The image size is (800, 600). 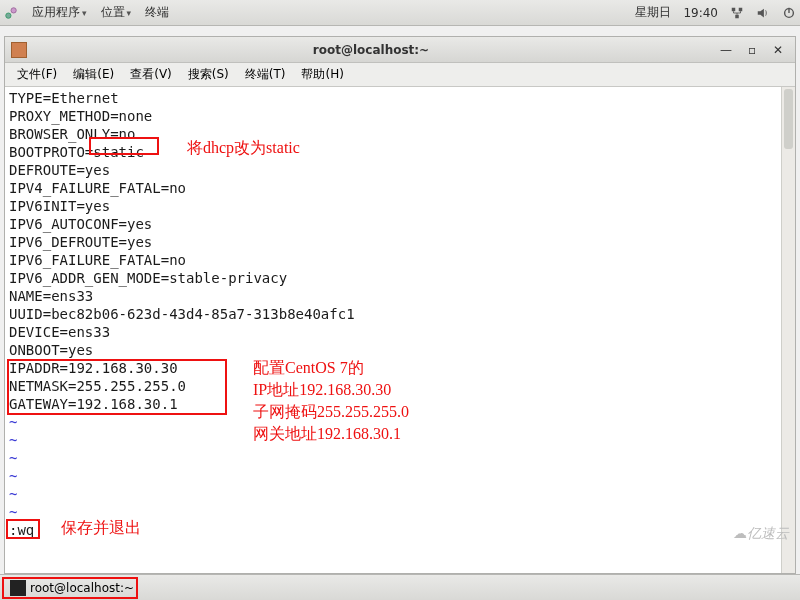 What do you see at coordinates (208, 74) in the screenshot?
I see `menu-search: 搜索(S)` at bounding box center [208, 74].